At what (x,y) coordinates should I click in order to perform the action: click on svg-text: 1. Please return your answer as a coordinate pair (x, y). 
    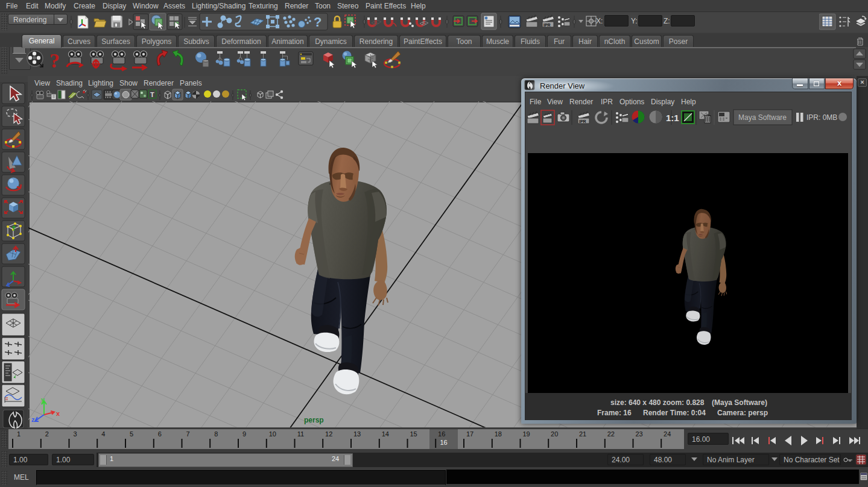
    Looking at the image, I should click on (19, 434).